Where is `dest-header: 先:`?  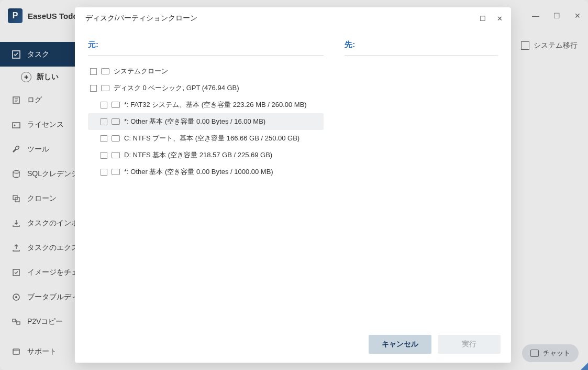 dest-header: 先: is located at coordinates (421, 48).